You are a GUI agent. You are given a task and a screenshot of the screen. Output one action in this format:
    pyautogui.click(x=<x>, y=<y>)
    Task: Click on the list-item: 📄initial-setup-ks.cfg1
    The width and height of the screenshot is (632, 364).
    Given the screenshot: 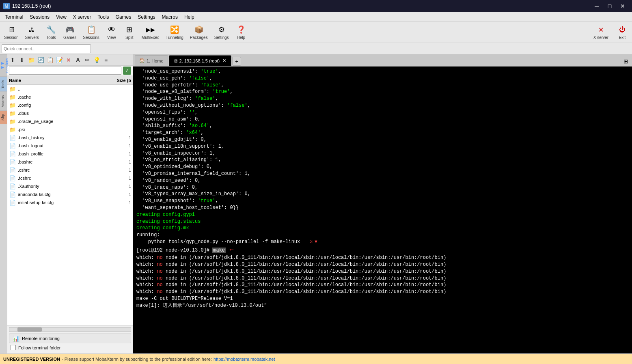 What is the action you would take?
    pyautogui.click(x=70, y=202)
    